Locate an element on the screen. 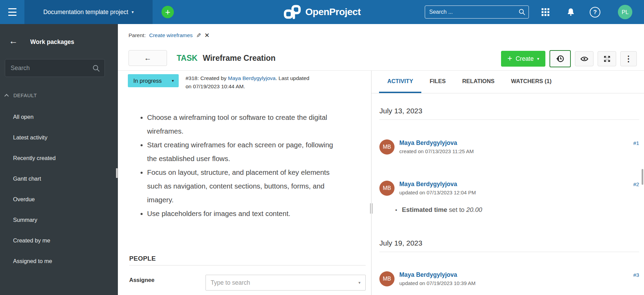  top-navigation-bar: Documentation template project ▾ + OpenP… is located at coordinates (322, 12).